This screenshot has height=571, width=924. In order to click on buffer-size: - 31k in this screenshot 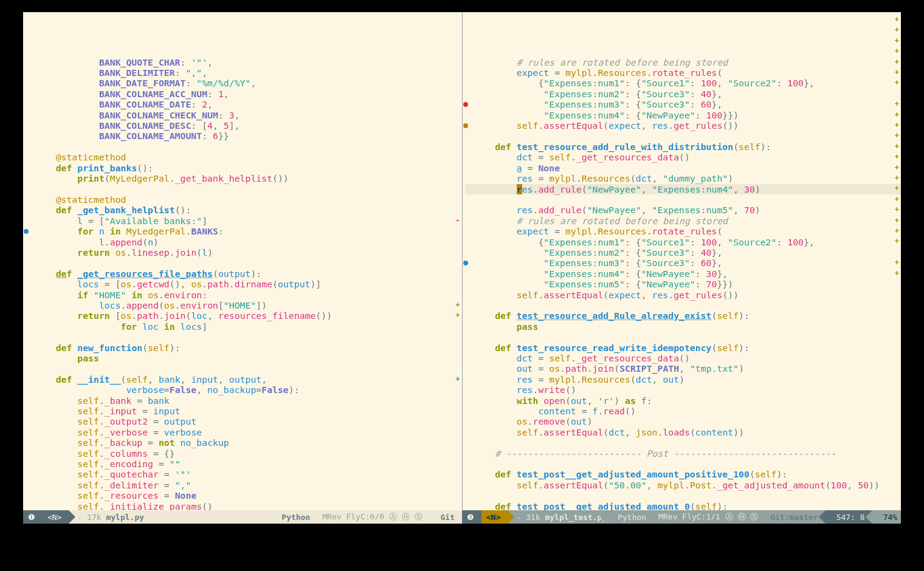, I will do `click(528, 518)`.